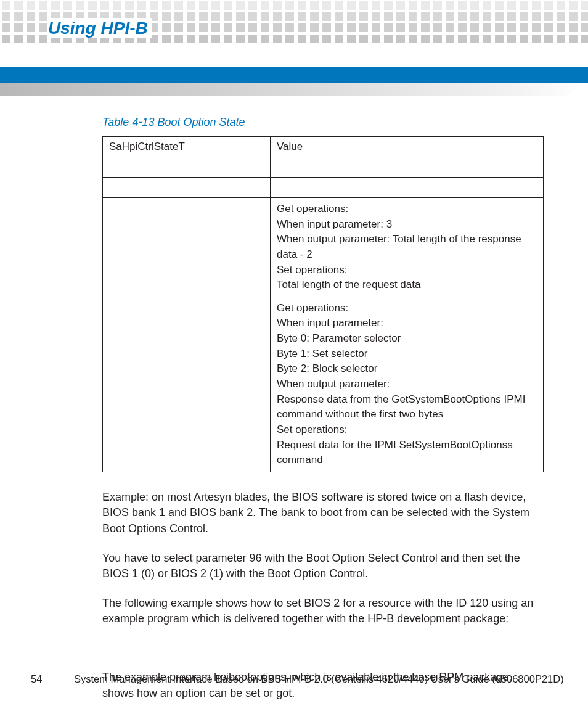 Image resolution: width=588 pixels, height=706 pixels. Describe the element at coordinates (323, 122) in the screenshot. I see `table-caption: Table 4-13 Boot Option State` at that location.